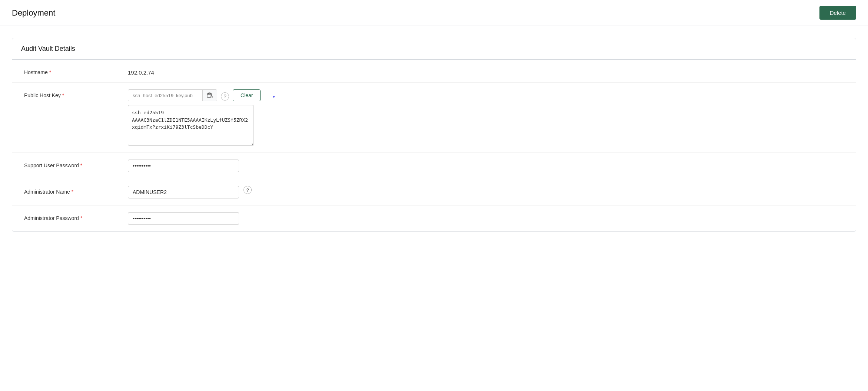  Describe the element at coordinates (183, 192) in the screenshot. I see `administrator-name-input` at that location.